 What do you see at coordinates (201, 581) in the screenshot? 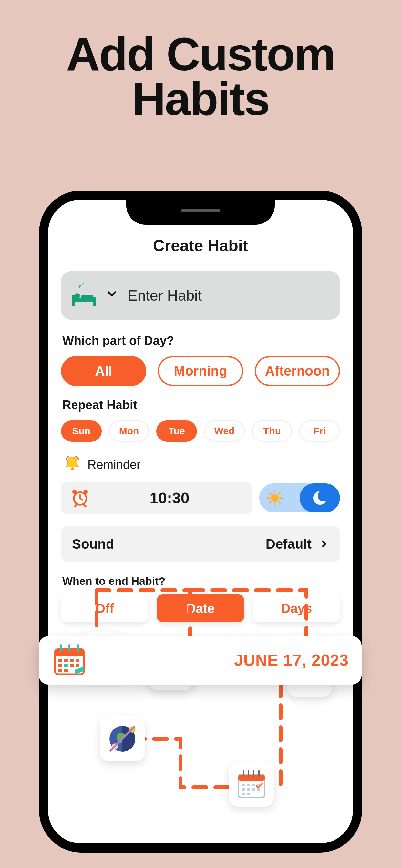
I see `end-habit-label: When to end Habit?` at bounding box center [201, 581].